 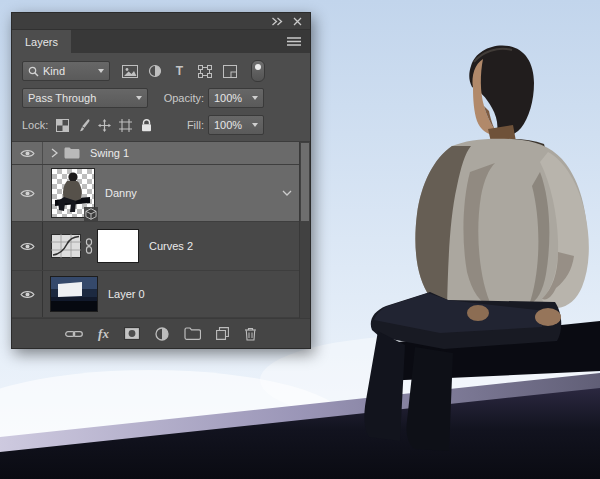 I want to click on layer-name: Danny, so click(x=121, y=193).